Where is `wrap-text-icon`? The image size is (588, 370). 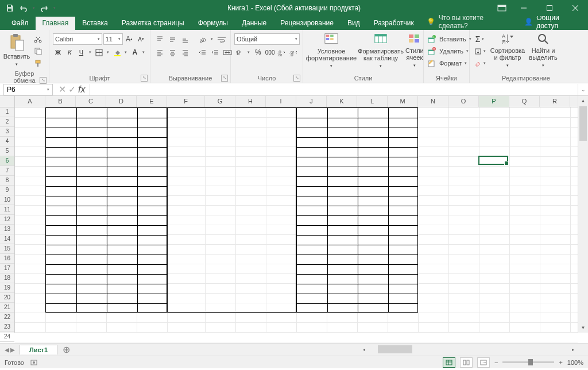 wrap-text-icon is located at coordinates (222, 39).